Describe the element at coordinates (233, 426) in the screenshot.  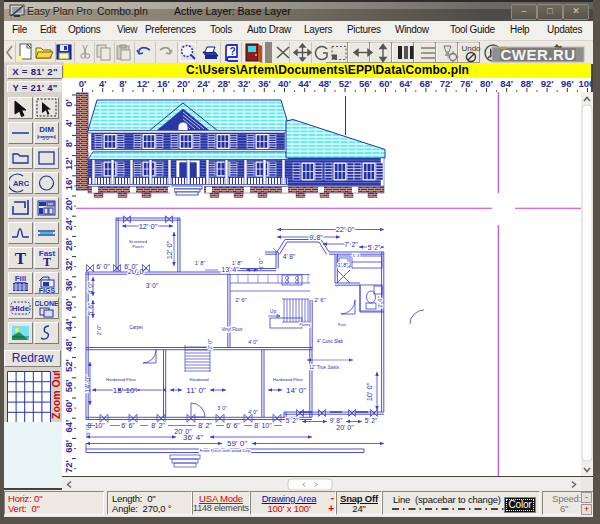
I see `svg-text: 6' 6"` at that location.